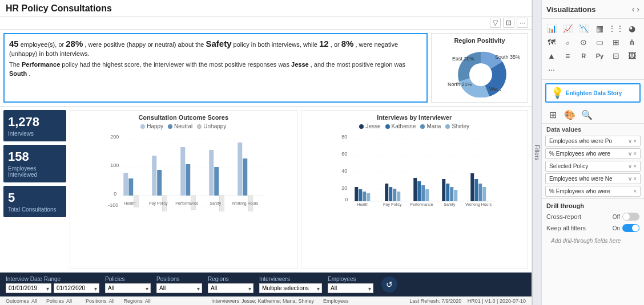 This screenshot has height=305, width=644. Describe the element at coordinates (522, 23) in the screenshot. I see `more-button: ···` at that location.